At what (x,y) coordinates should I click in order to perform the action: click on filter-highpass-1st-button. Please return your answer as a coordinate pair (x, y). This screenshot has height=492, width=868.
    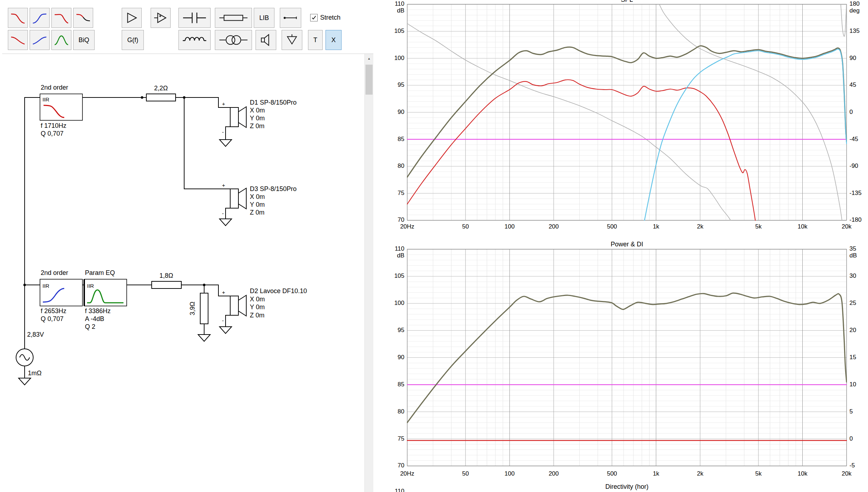
    Looking at the image, I should click on (40, 40).